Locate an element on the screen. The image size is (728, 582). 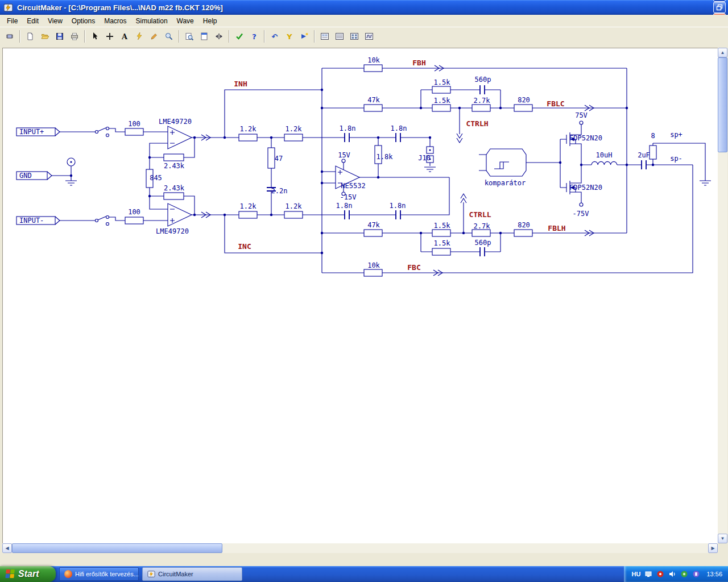
place-part-button is located at coordinates (110, 36).